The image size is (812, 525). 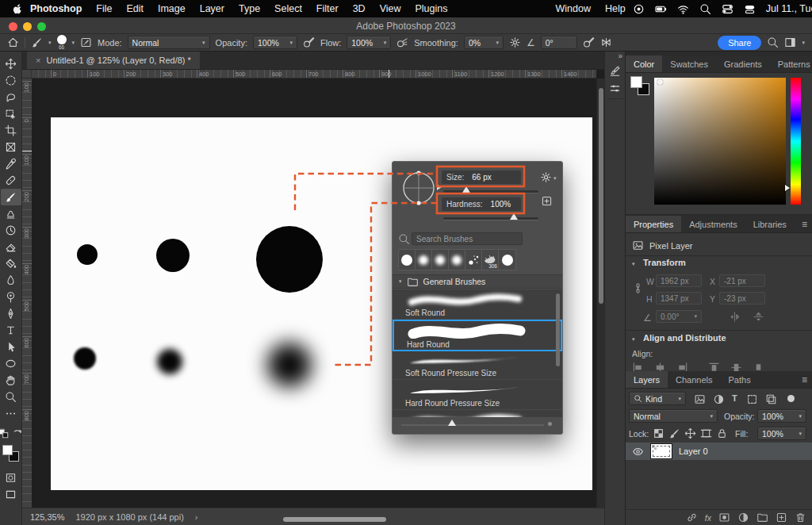 What do you see at coordinates (679, 298) in the screenshot?
I see `height-field: 1347 px` at bounding box center [679, 298].